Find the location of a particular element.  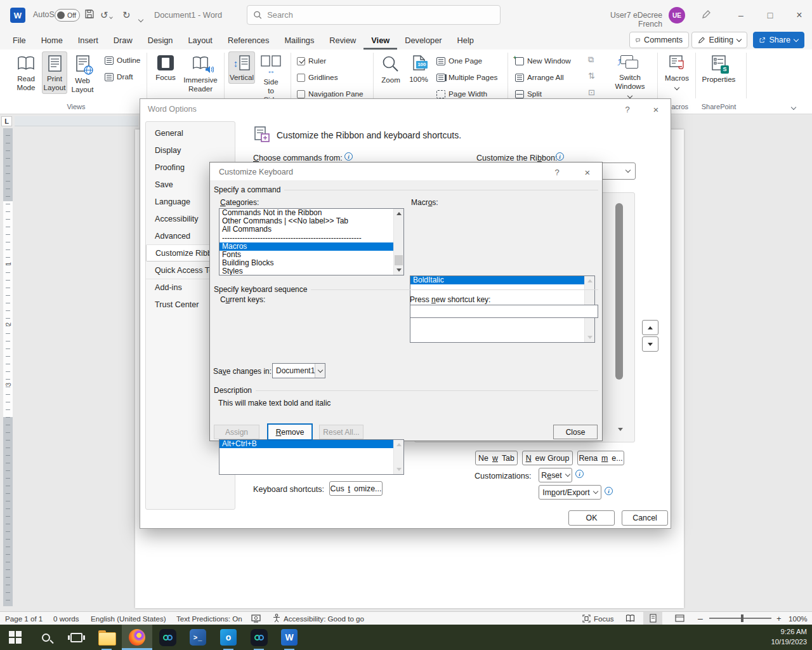

print-layout-button: Print Layout is located at coordinates (55, 72).